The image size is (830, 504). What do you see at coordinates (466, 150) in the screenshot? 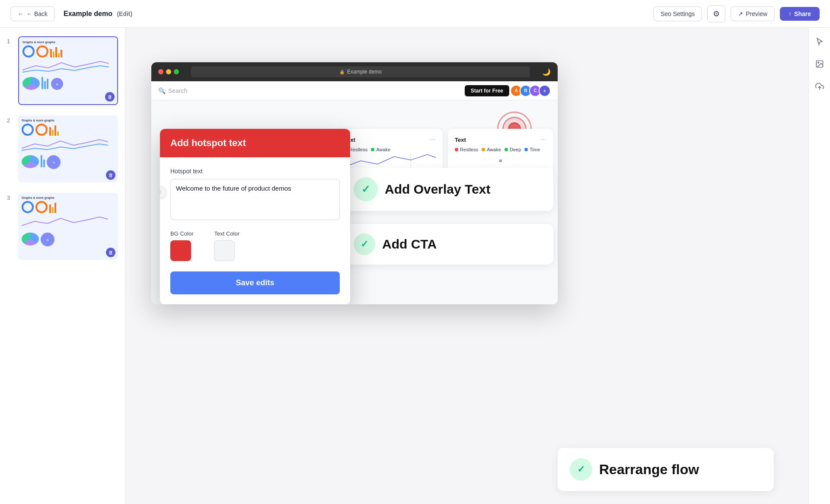
I see `legend-restless-2: Restless` at bounding box center [466, 150].